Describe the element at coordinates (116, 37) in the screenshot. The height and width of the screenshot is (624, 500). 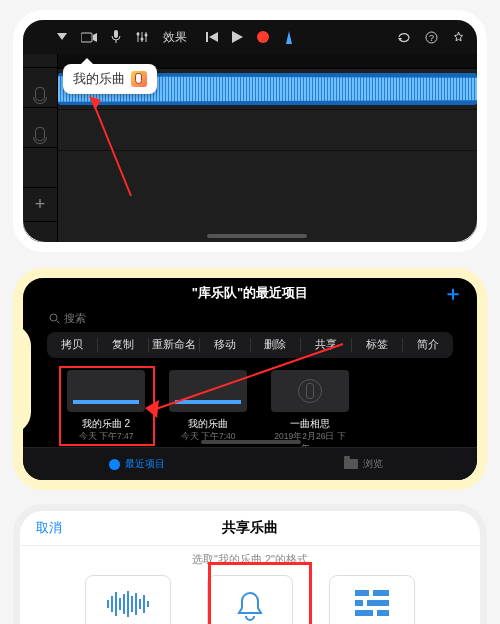
I see `mic-icon` at that location.